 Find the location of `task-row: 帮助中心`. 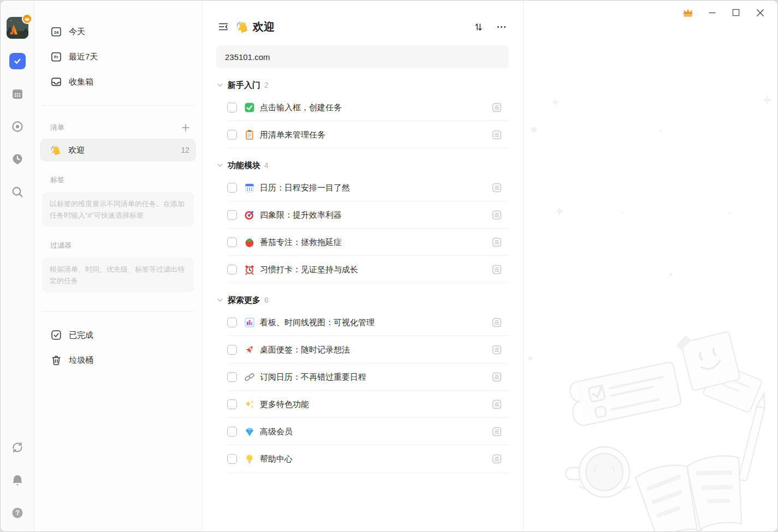

task-row: 帮助中心 is located at coordinates (363, 459).